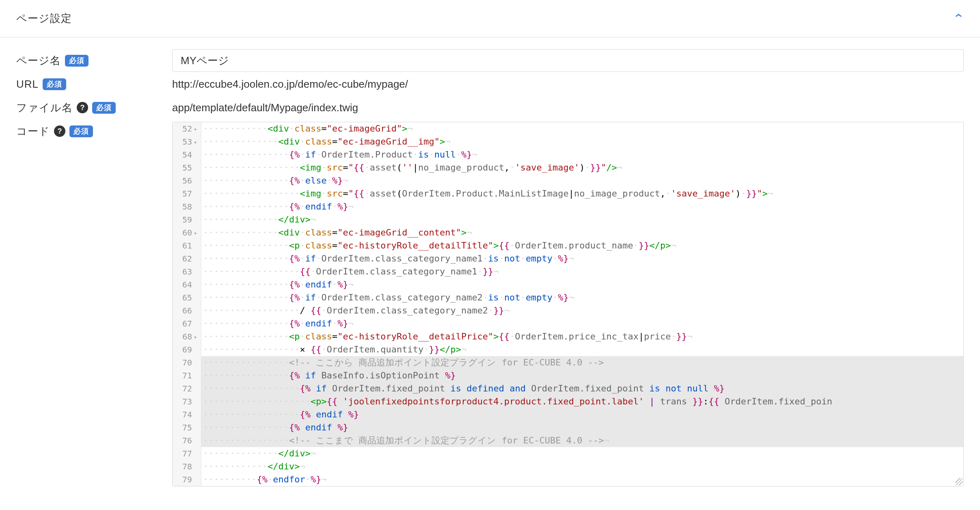 The width and height of the screenshot is (980, 510). What do you see at coordinates (187, 233) in the screenshot?
I see `line-number: 60` at bounding box center [187, 233].